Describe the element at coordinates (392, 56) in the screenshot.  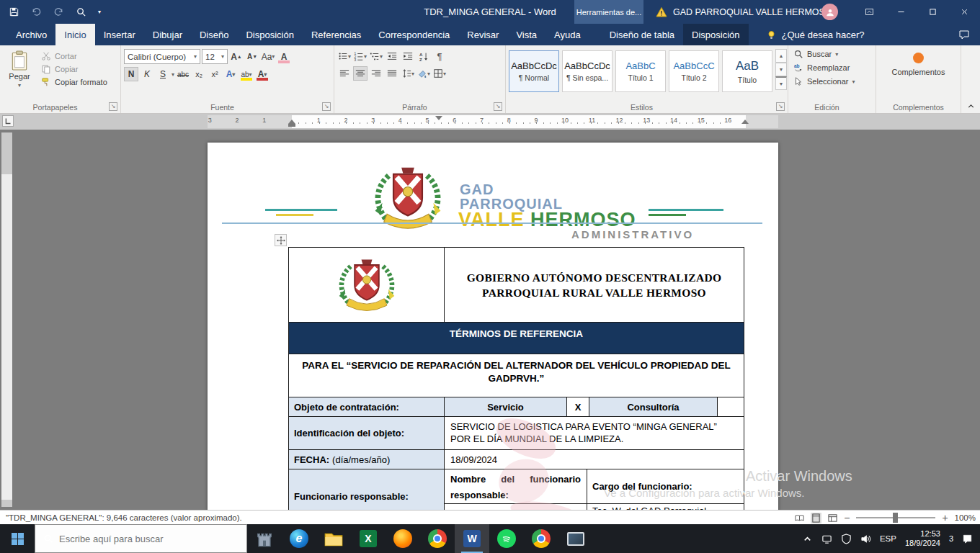
I see `decrease-indent-button` at that location.